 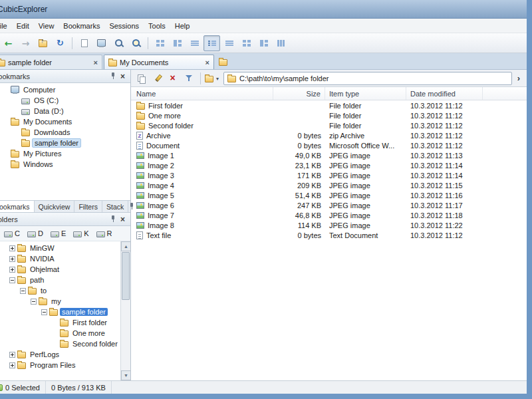 What do you see at coordinates (65, 100) in the screenshot?
I see `tree-item-os-c: OS (C:)` at bounding box center [65, 100].